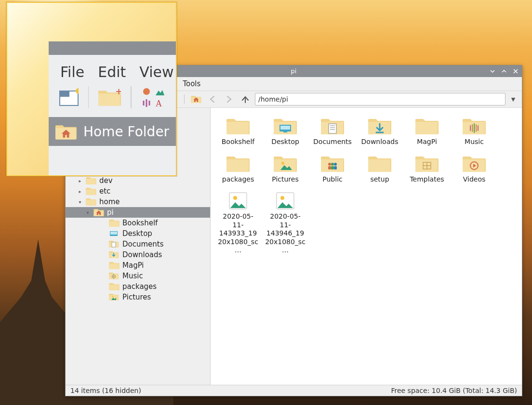 The height and width of the screenshot is (405, 532). Describe the element at coordinates (516, 71) in the screenshot. I see `close-button` at that location.